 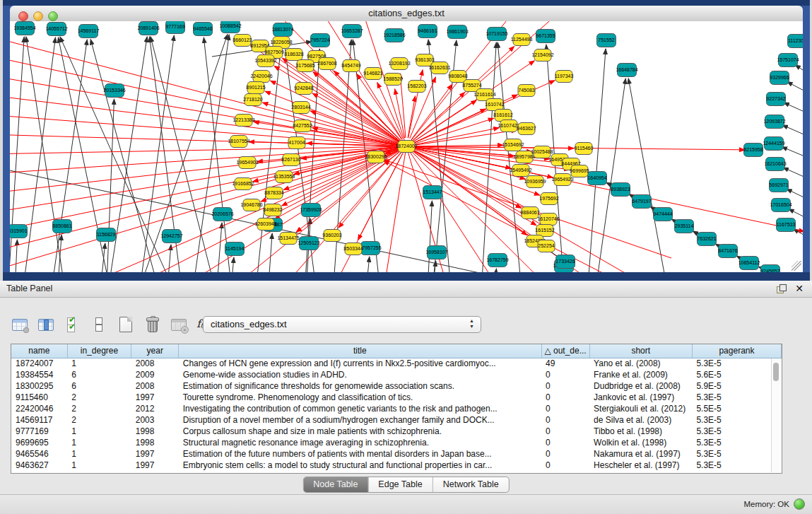 What do you see at coordinates (640, 363) in the screenshot?
I see `table-cell: Yano et al. (2008)` at bounding box center [640, 363].